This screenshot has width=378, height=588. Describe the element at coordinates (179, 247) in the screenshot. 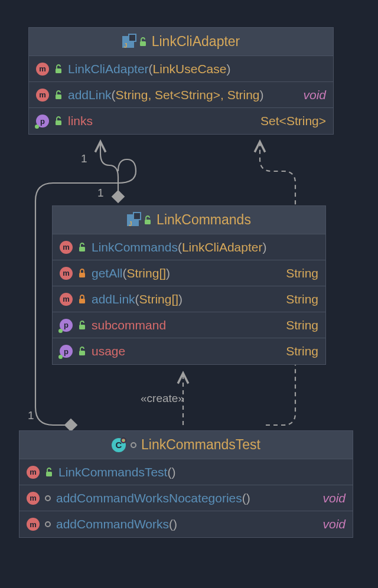

I see `member-signature: LinkCommands(LinkCliAdapter)` at that location.